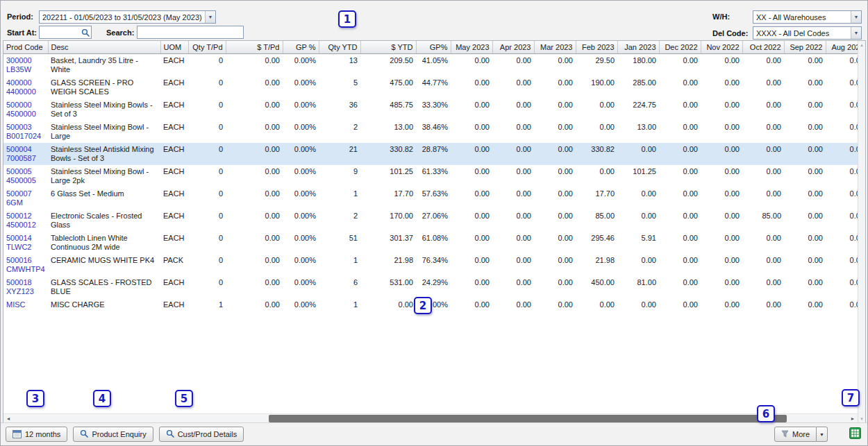  I want to click on prod-code-link-2: 4500012, so click(26, 225).